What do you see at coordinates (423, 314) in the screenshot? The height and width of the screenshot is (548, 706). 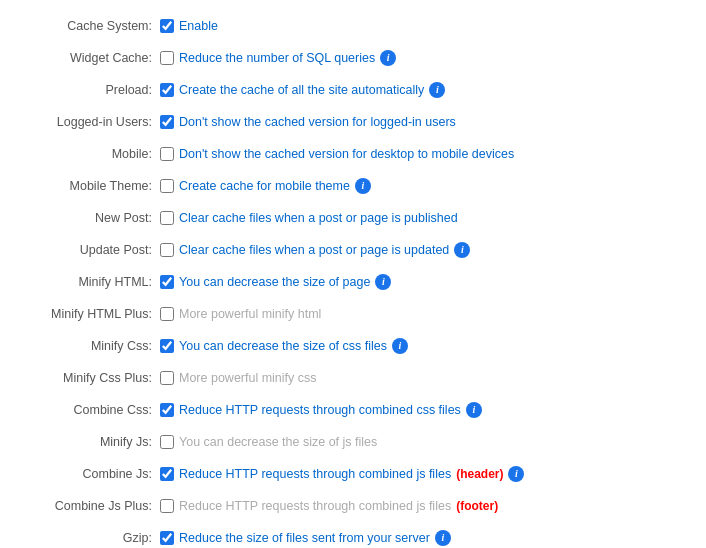 I see `checkbox-label: More powerful minify html` at bounding box center [423, 314].